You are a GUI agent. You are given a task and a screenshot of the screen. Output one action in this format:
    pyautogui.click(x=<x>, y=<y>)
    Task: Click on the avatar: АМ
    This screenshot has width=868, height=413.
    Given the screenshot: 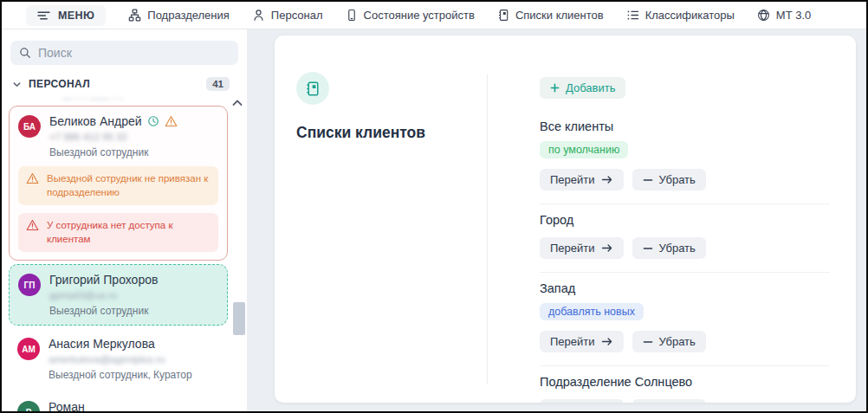 What is the action you would take?
    pyautogui.click(x=29, y=349)
    